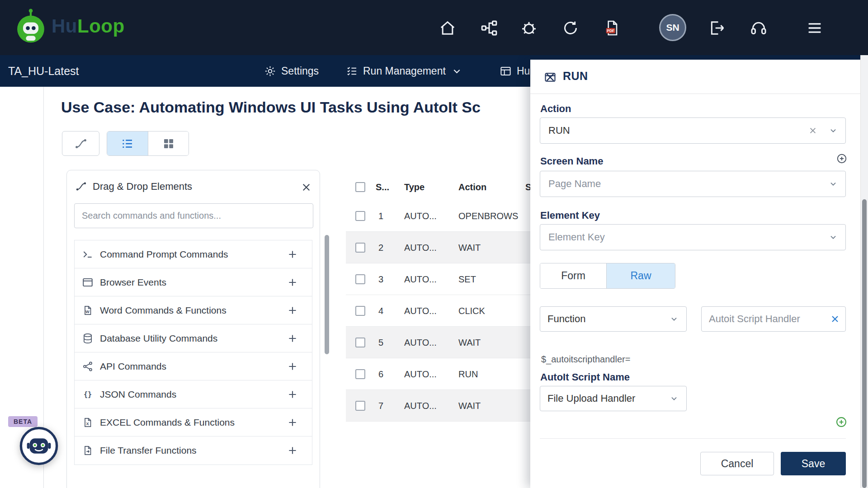 The image size is (868, 488). Describe the element at coordinates (577, 237) in the screenshot. I see `element-key-placeholder: Element Key` at that location.